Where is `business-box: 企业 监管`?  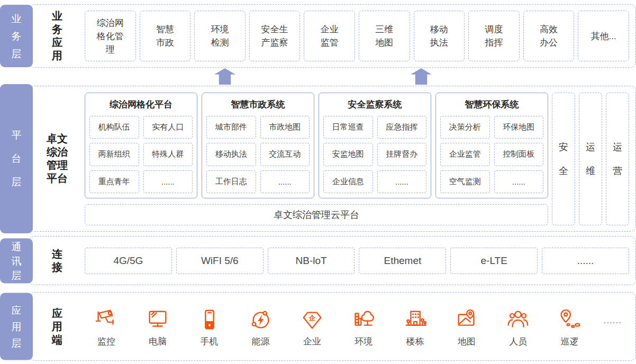
business-box: 企业 监管 is located at coordinates (329, 36).